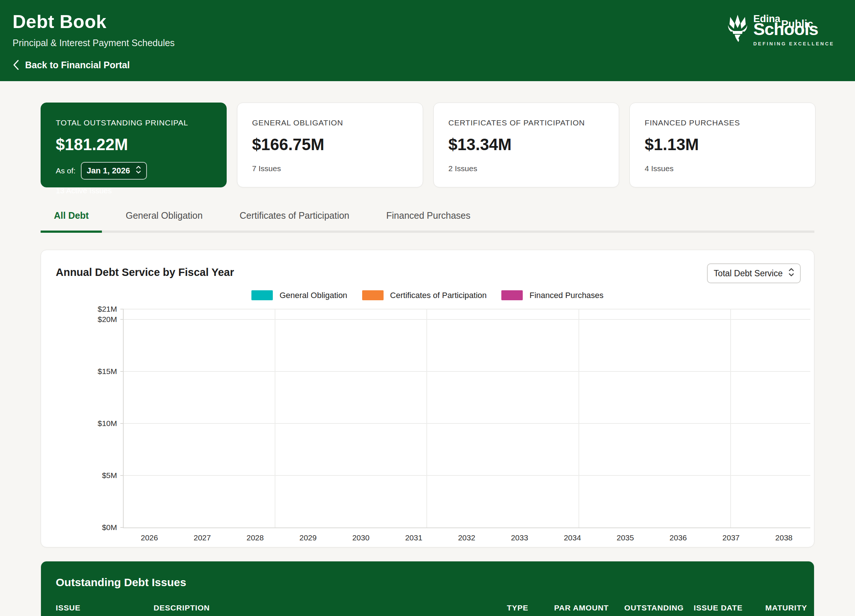  Describe the element at coordinates (526, 145) in the screenshot. I see `card-certificates-of-participation: CERTIFICATES OF PARTICIPATION $13.34M 2 …` at that location.